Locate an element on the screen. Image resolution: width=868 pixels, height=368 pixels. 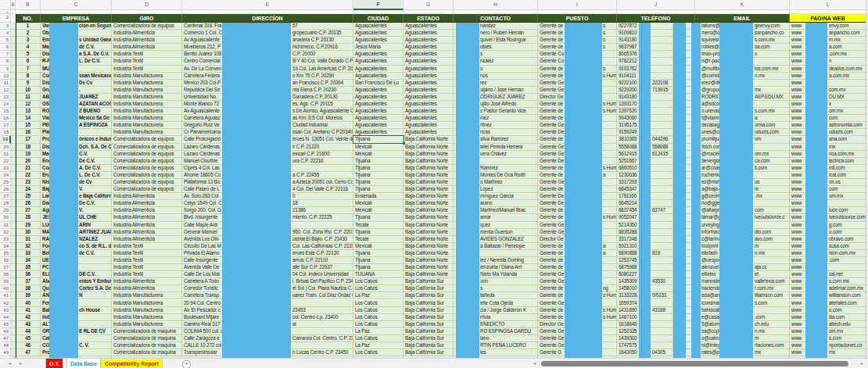
column-header-C: C is located at coordinates (77, 5).